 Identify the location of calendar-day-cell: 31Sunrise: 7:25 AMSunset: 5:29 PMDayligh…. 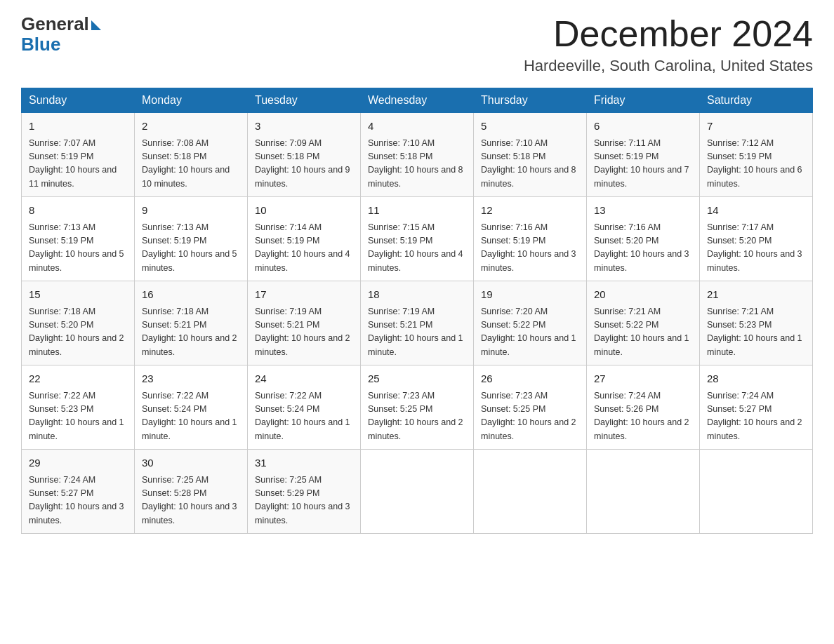
(305, 492).